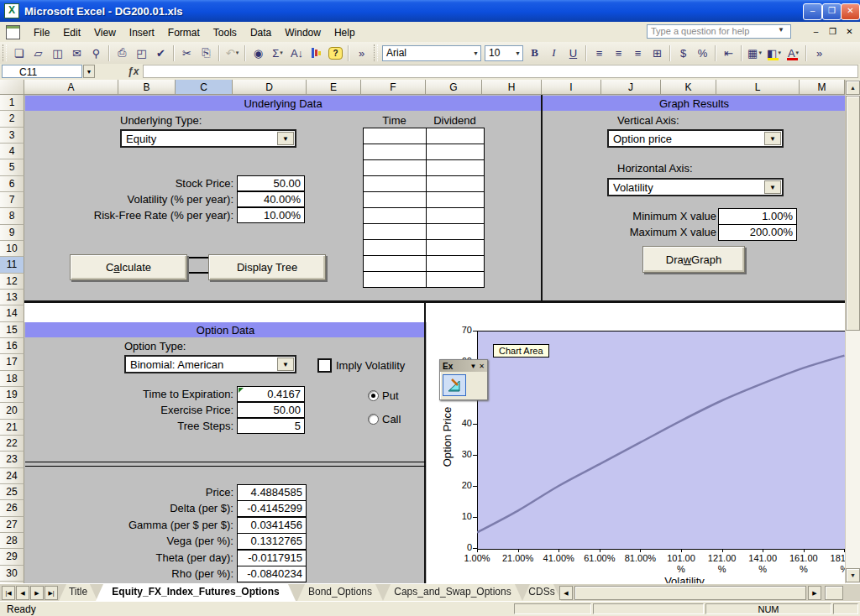 The image size is (860, 616). Describe the element at coordinates (638, 54) in the screenshot. I see `align-right-icon: ≡` at that location.